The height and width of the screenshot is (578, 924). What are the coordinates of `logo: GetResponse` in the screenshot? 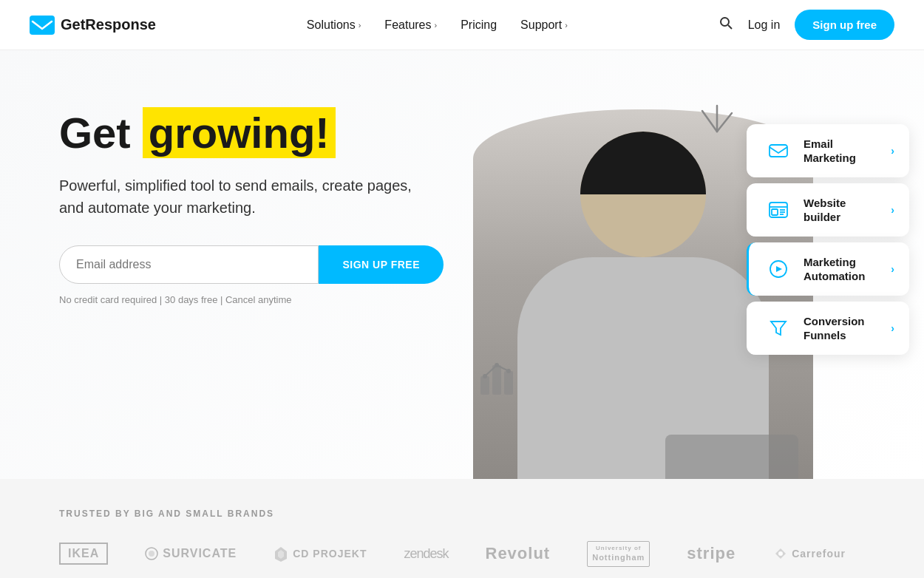 It's located at (93, 25).